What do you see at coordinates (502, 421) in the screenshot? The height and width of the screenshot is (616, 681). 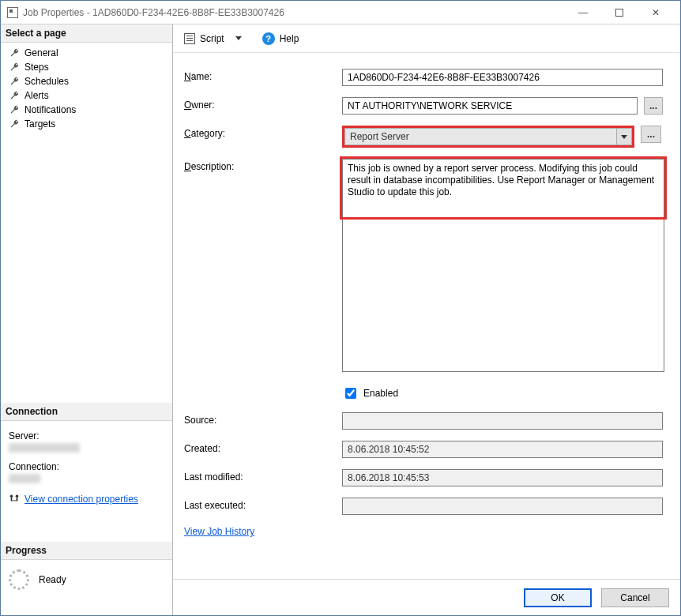 I see `source-field` at bounding box center [502, 421].